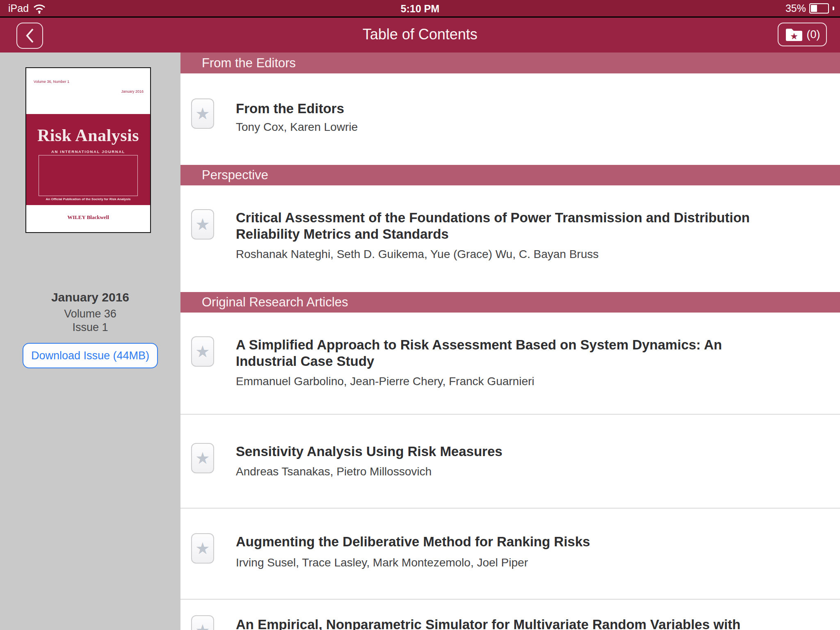 The height and width of the screenshot is (630, 840). Describe the element at coordinates (88, 135) in the screenshot. I see `journal-wordmark: Risk Analysis` at that location.